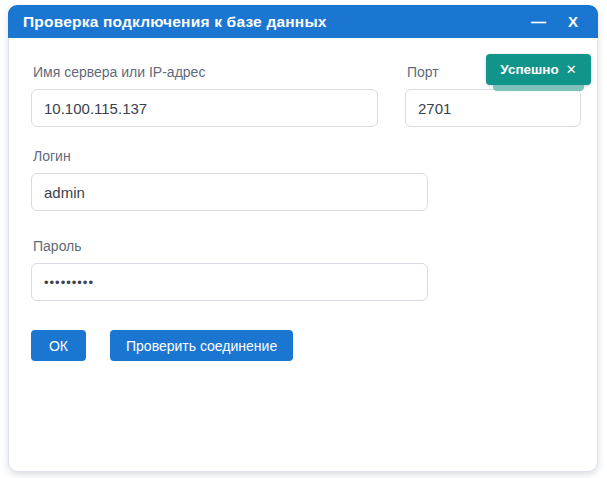 The width and height of the screenshot is (607, 478). Describe the element at coordinates (572, 70) in the screenshot. I see `toast-close-icon: ✕` at that location.